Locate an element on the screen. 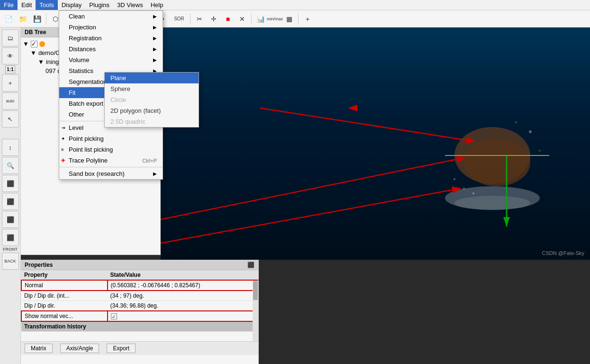 This screenshot has width=590, height=364. menu-tools: Tools is located at coordinates (46, 5).